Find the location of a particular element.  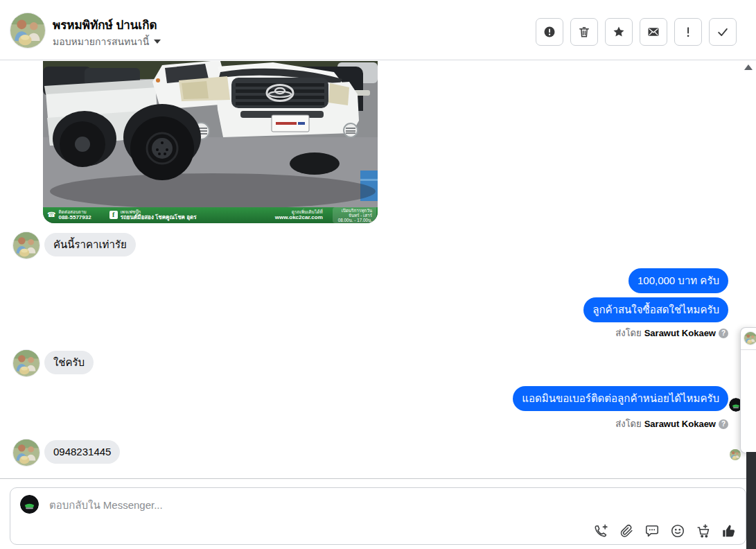

banner-website: ดูรถเพิ่มเติมได้ที่ www.okc2car.com is located at coordinates (299, 215).